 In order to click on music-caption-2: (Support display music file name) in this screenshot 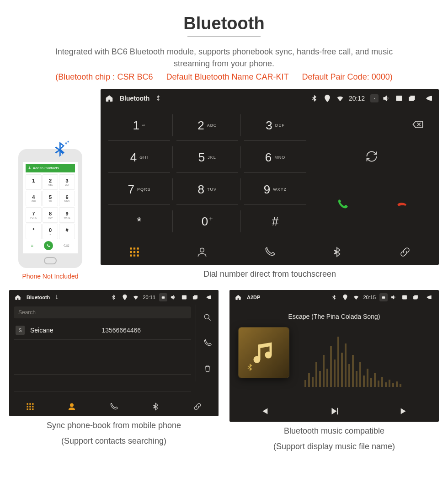, I will do `click(334, 446)`.